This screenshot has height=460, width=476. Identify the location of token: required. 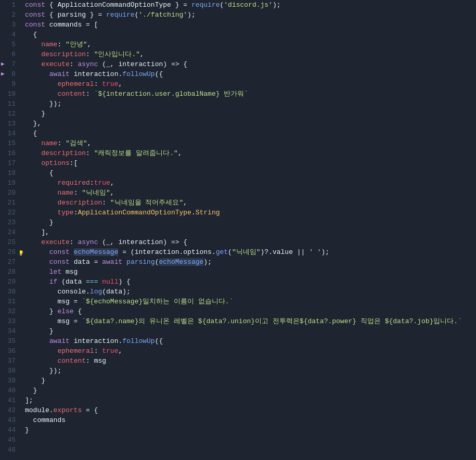
(73, 183).